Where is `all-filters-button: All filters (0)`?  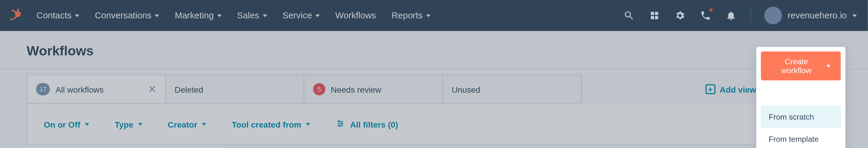 all-filters-button: All filters (0) is located at coordinates (367, 124).